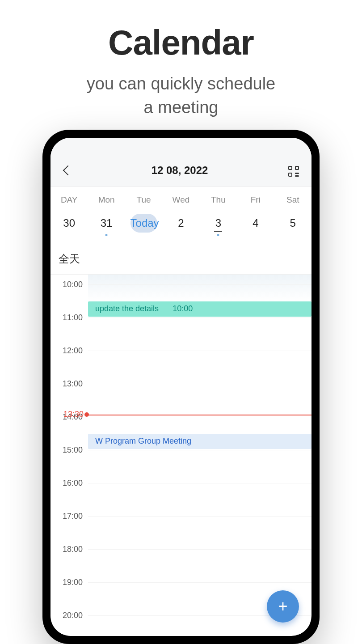  I want to click on add-event-button: +, so click(283, 606).